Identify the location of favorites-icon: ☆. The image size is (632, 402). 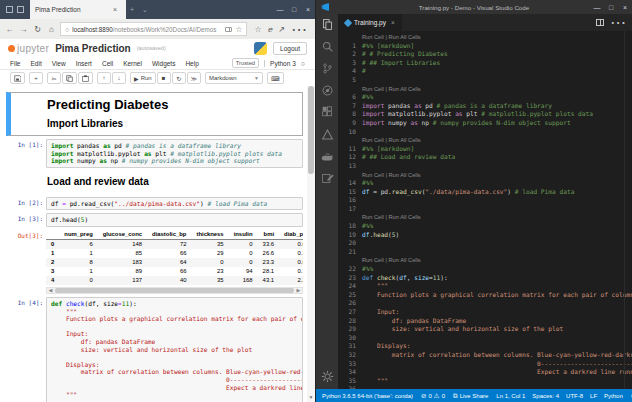
(258, 30).